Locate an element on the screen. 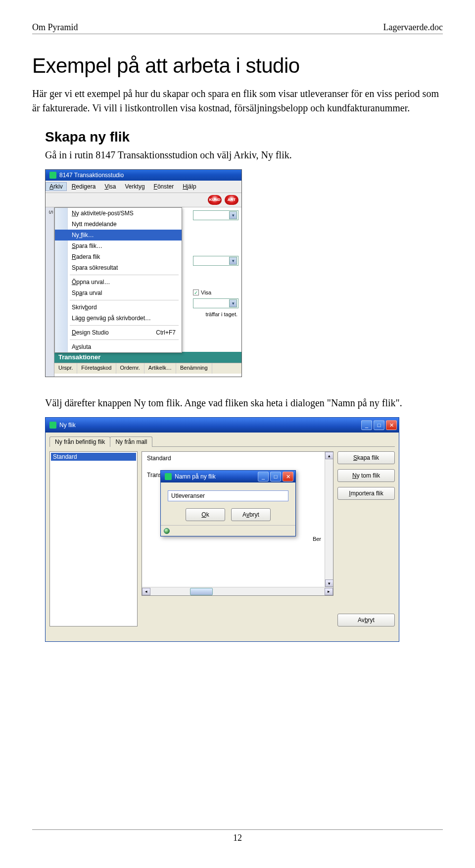 This screenshot has height=868, width=475. nyflik-title: Ny flik is located at coordinates (67, 425).